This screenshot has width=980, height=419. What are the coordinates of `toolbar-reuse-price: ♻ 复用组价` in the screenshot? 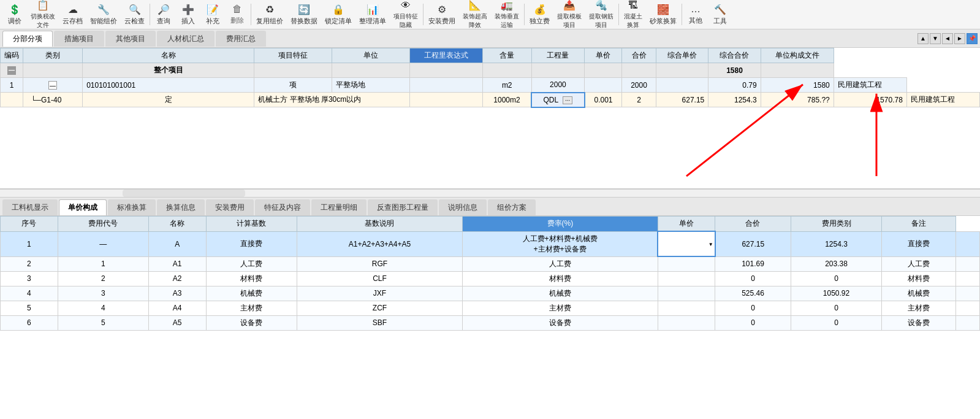 It's located at (270, 15).